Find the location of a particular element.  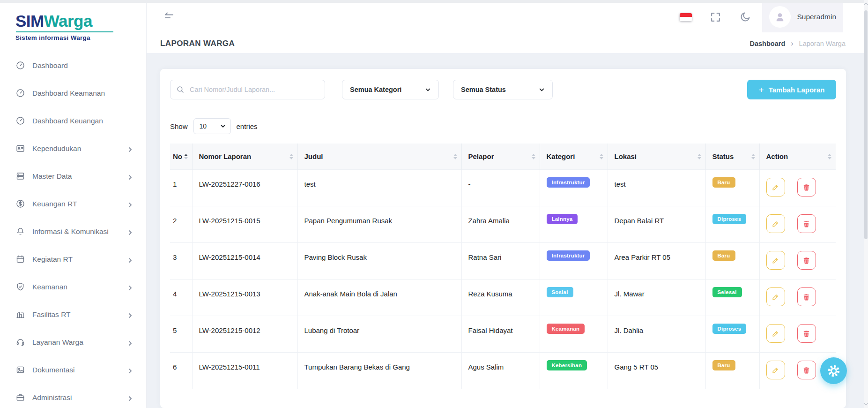

sidebar-item-dashboard: Dashboard is located at coordinates (73, 66).